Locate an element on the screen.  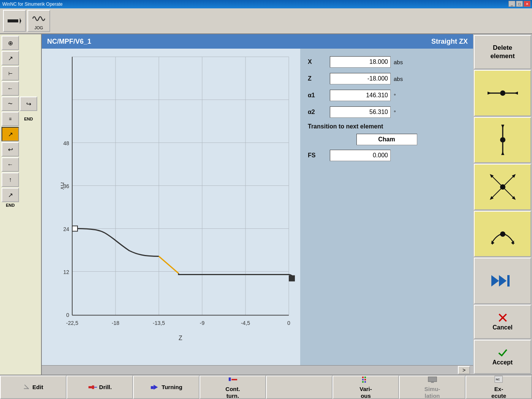
svg-text: -18 is located at coordinates (116, 323).